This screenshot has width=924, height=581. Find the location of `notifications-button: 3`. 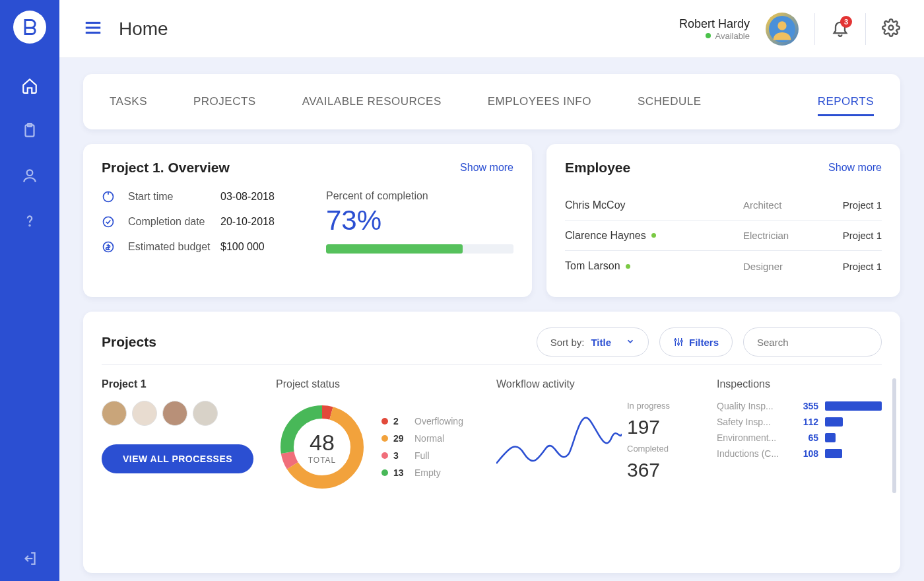

notifications-button: 3 is located at coordinates (840, 29).